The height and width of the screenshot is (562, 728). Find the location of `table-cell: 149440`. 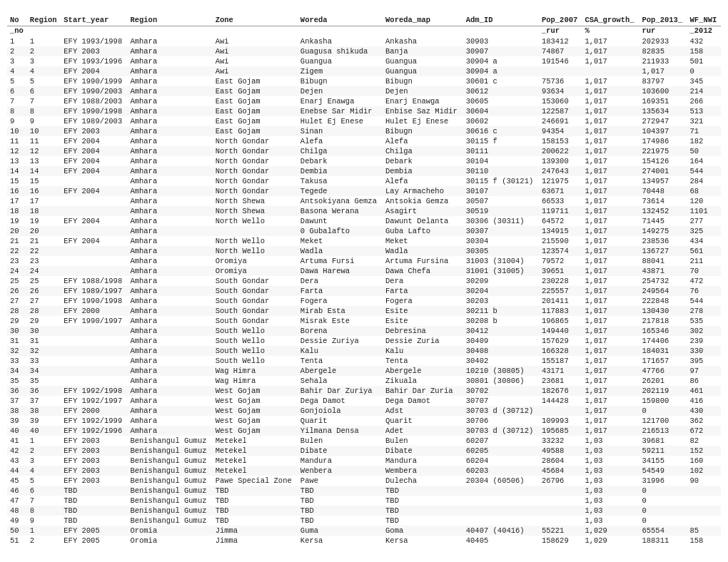

table-cell: 149440 is located at coordinates (561, 331).